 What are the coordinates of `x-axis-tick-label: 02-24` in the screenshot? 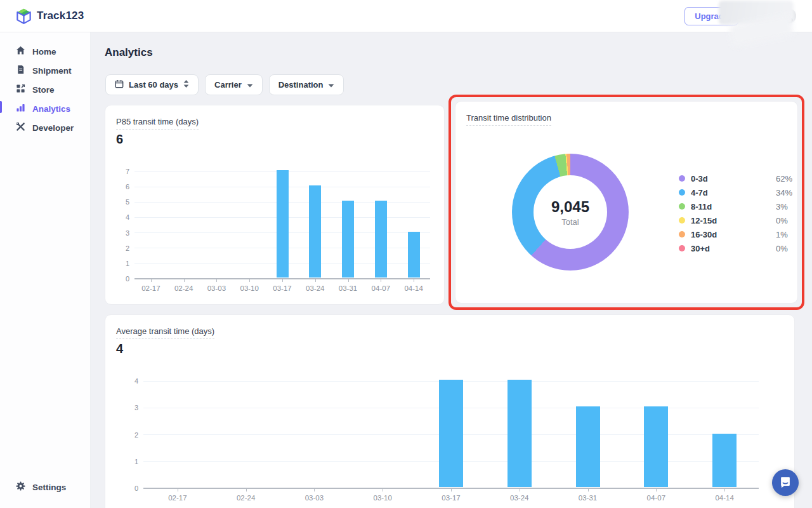 It's located at (246, 498).